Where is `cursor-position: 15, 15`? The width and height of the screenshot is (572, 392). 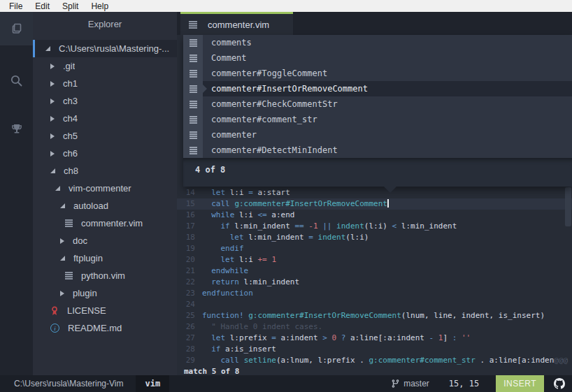
cursor-position: 15, 15 is located at coordinates (464, 384).